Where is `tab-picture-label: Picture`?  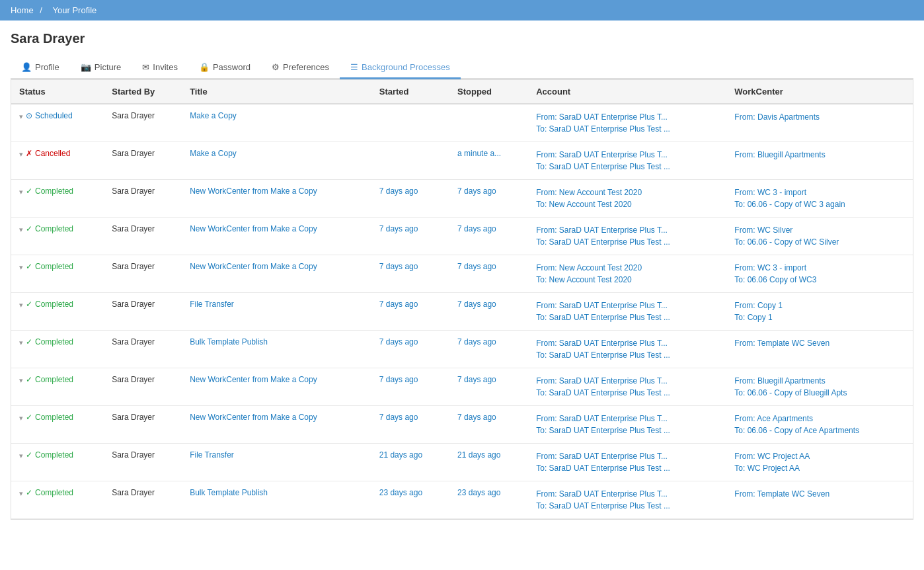
tab-picture-label: Picture is located at coordinates (108, 67).